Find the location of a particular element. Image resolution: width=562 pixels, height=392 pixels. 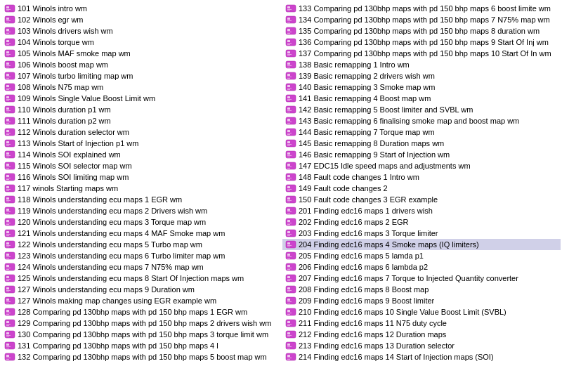

list-item: 101 Winols intro wm is located at coordinates (140, 8).